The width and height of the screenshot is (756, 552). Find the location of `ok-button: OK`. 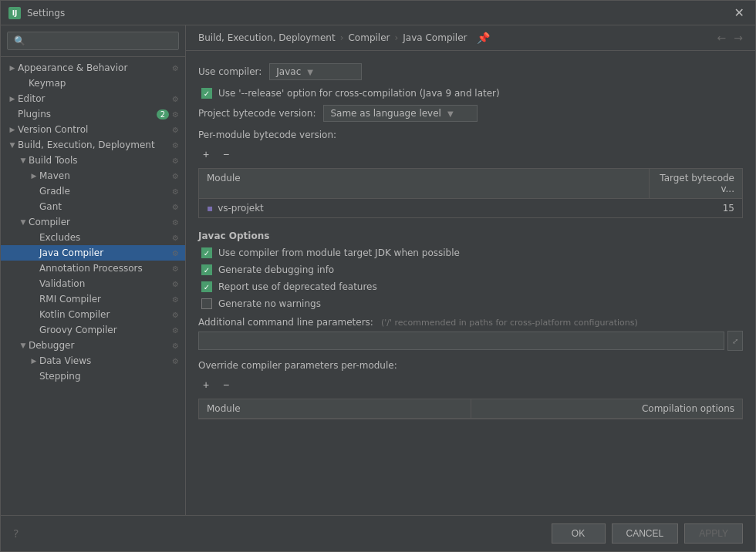

ok-button: OK is located at coordinates (579, 533).